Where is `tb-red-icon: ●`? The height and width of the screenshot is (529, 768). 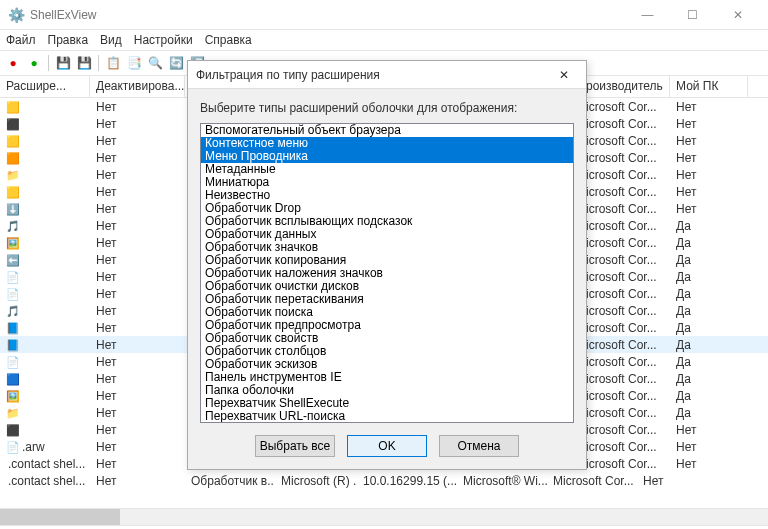
tb-red-icon: ● is located at coordinates (13, 63).